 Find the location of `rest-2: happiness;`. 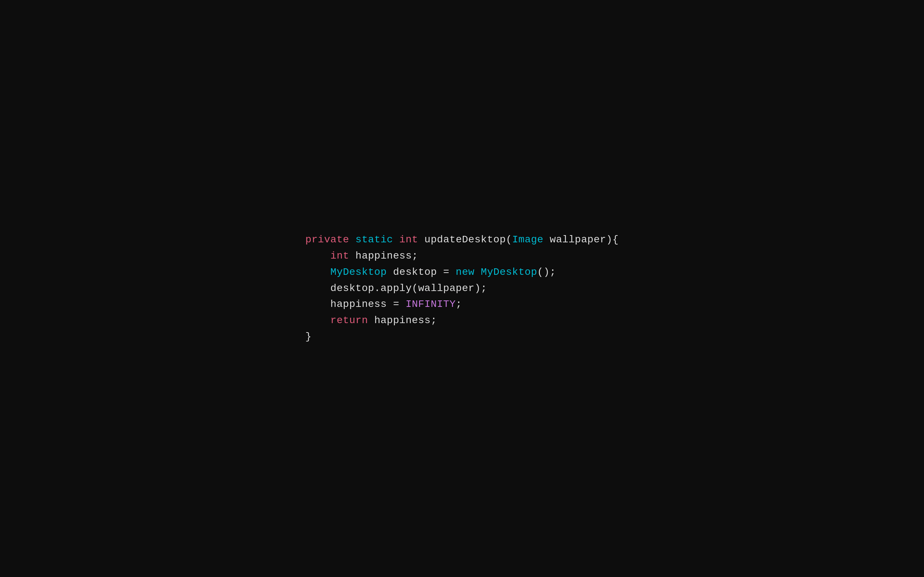

rest-2: happiness; is located at coordinates (383, 256).